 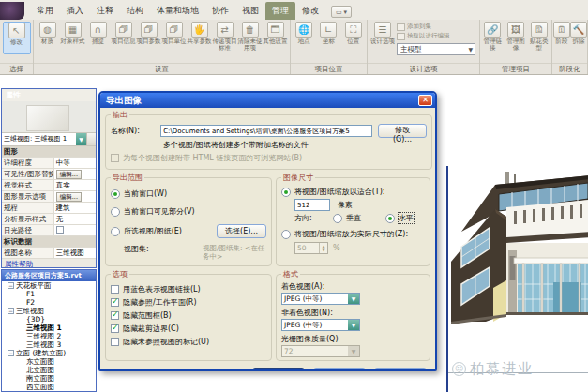 What do you see at coordinates (60, 230) in the screenshot?
I see `sun-path-checkbox` at bounding box center [60, 230].